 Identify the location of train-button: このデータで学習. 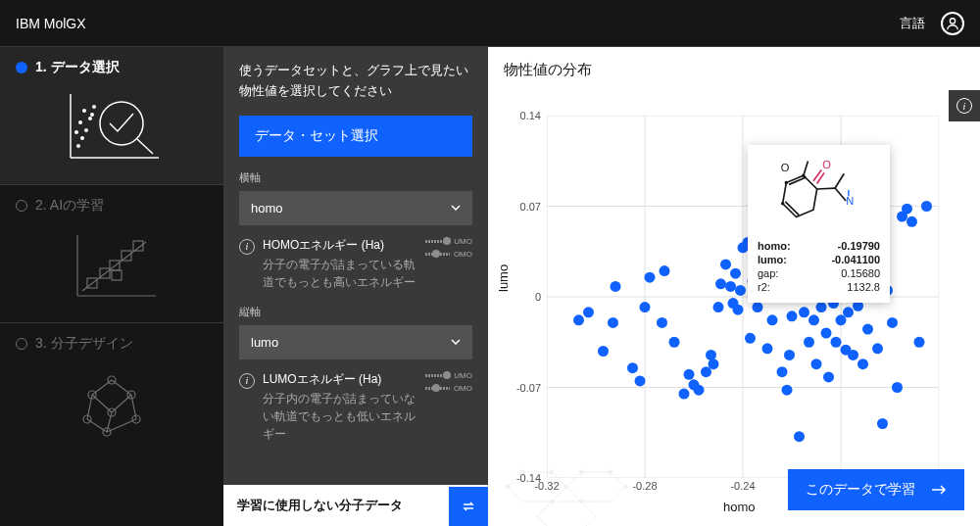
(876, 490).